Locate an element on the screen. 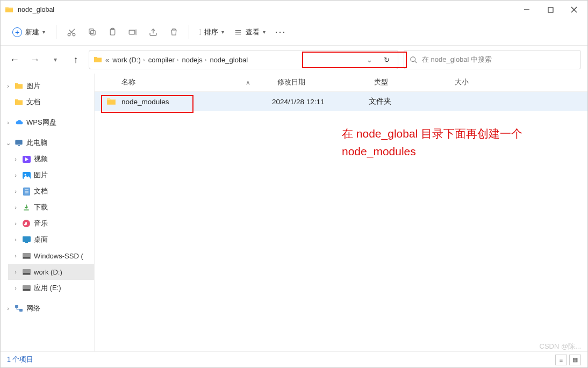  new-label: 新建 is located at coordinates (32, 32).